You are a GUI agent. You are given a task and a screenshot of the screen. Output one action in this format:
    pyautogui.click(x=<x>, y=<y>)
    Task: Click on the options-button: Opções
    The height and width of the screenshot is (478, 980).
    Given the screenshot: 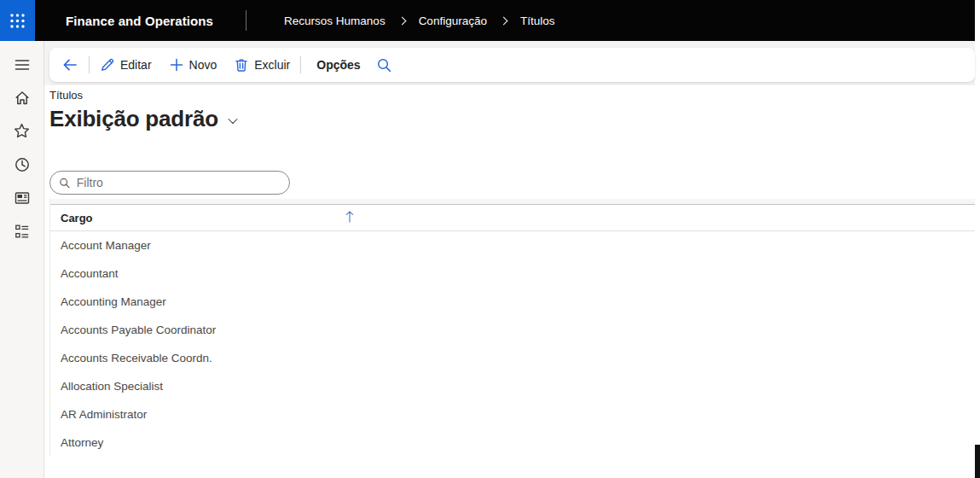 What is the action you would take?
    pyautogui.click(x=338, y=65)
    